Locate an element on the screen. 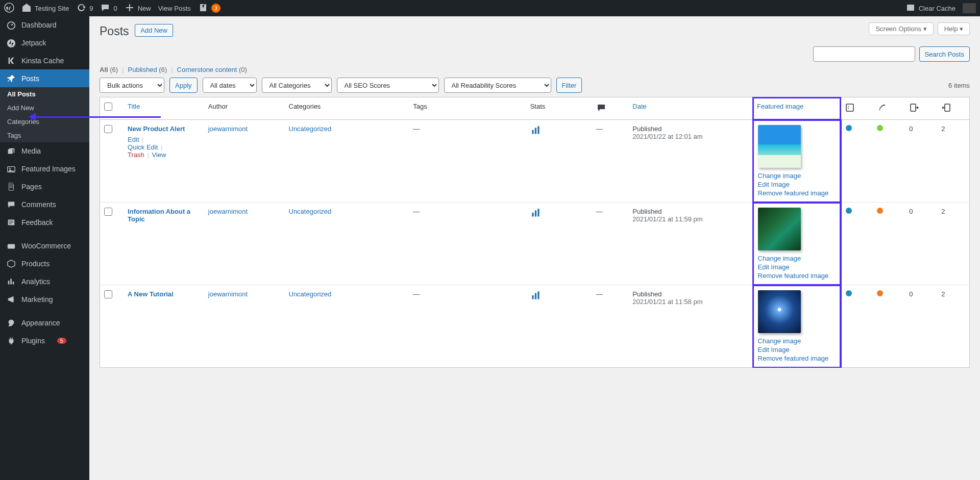  dashboard-icon is located at coordinates (11, 26).